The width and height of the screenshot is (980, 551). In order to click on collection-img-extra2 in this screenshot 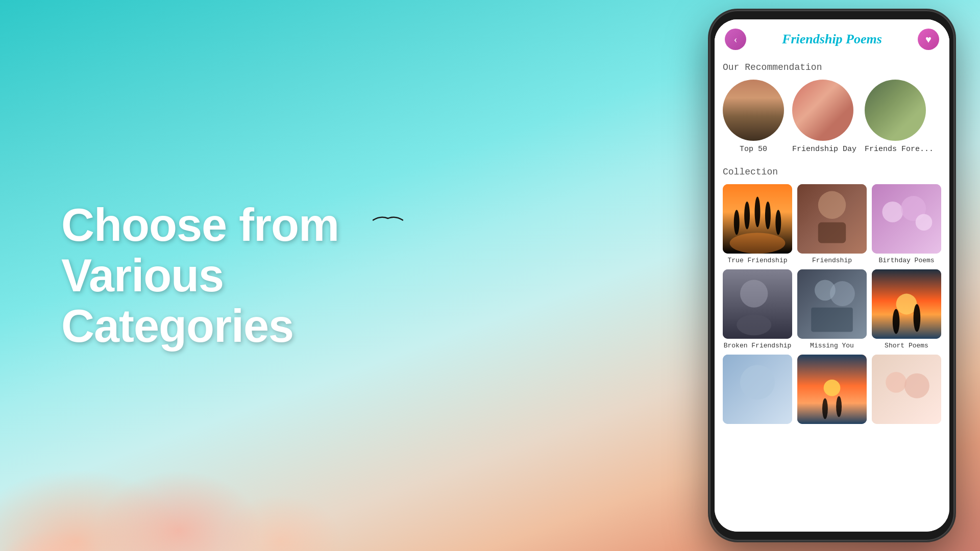, I will do `click(832, 389)`.